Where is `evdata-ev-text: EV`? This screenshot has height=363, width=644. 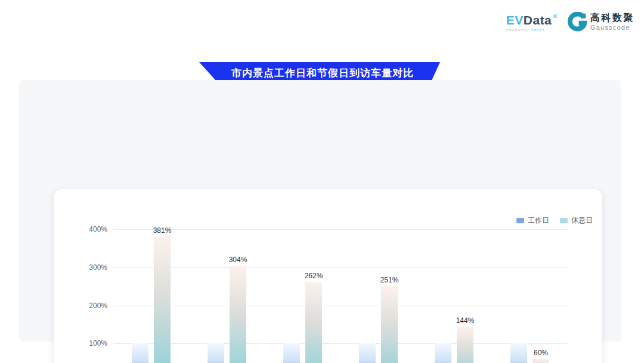
evdata-ev-text: EV is located at coordinates (515, 20).